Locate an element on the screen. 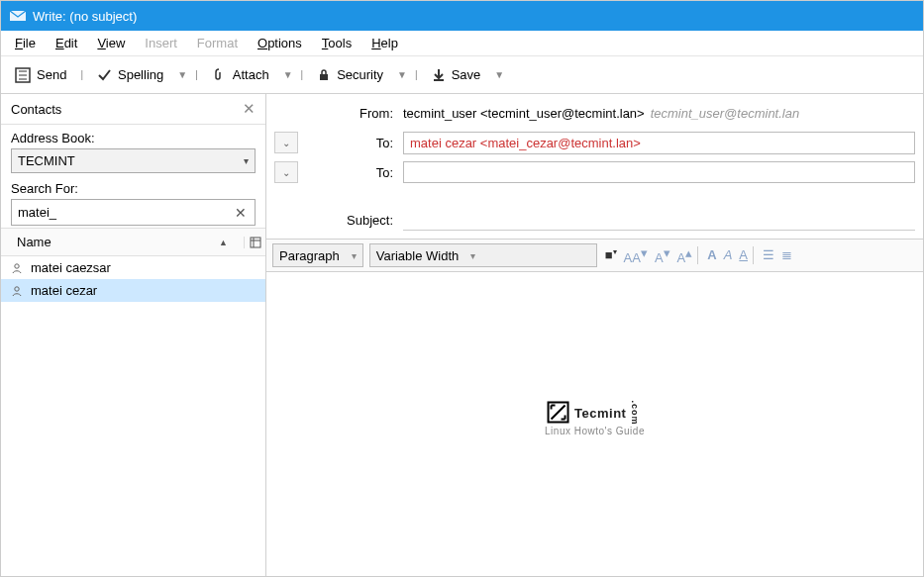 The width and height of the screenshot is (924, 577). from-identity: tecmint_user@tecmint.lan is located at coordinates (725, 113).